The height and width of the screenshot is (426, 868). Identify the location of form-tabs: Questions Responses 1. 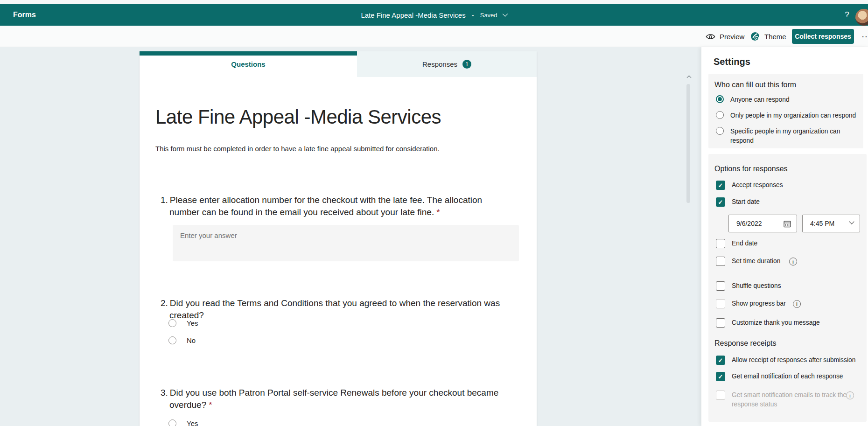
(338, 64).